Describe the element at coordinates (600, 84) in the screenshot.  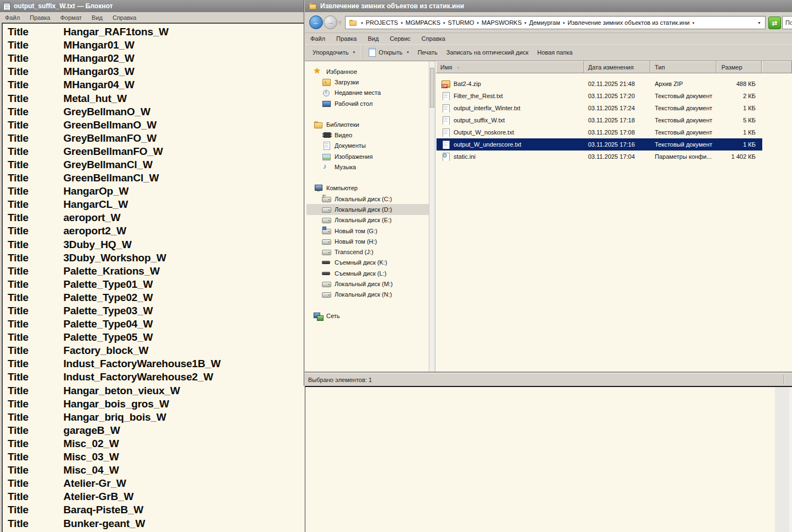
I see `file-row: Bat2-4.zip 02.11.2025 21:48 Архив ZIP 48…` at that location.